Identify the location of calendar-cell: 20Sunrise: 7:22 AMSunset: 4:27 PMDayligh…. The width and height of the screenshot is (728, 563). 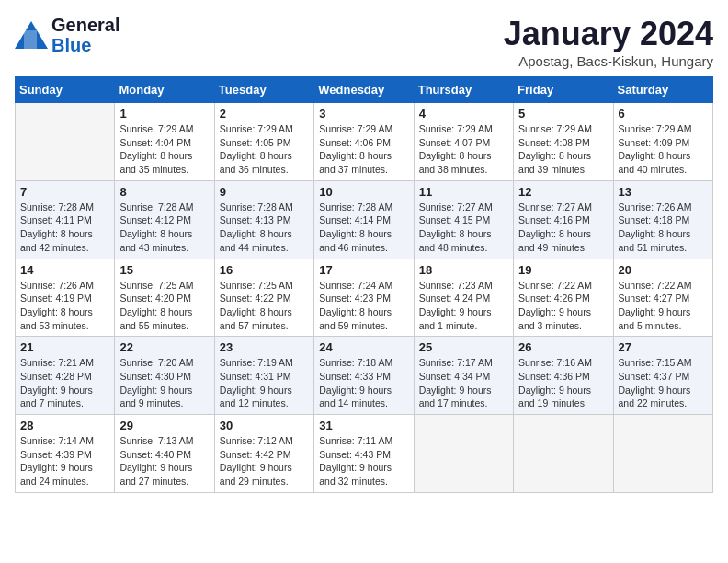
(663, 298).